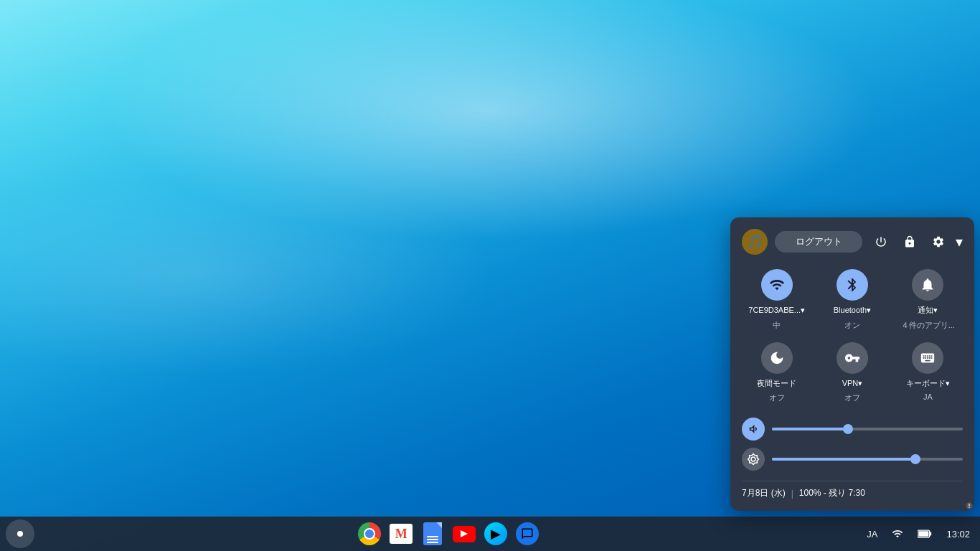 The height and width of the screenshot is (551, 980). What do you see at coordinates (753, 459) in the screenshot?
I see `brightness-icon` at bounding box center [753, 459].